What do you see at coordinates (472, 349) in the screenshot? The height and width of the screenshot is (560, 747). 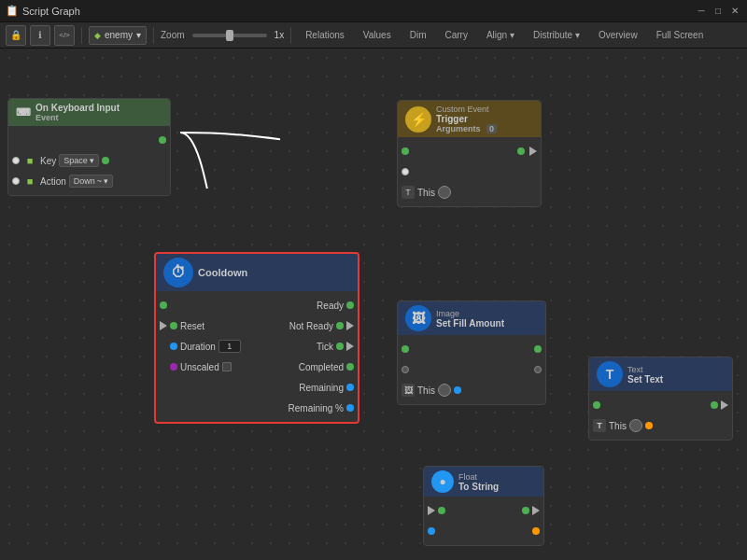 I see `image-flow-row` at bounding box center [472, 349].